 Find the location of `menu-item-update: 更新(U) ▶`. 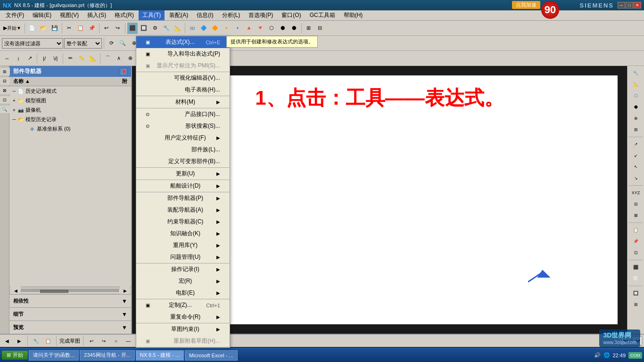

menu-item-update: 更新(U) ▶ is located at coordinates (183, 173).